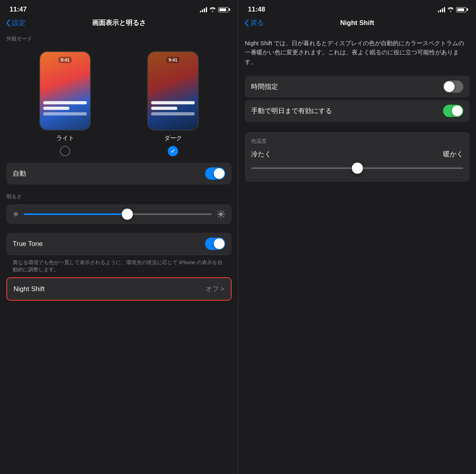 This screenshot has height=474, width=476. I want to click on true-tone-row: True Tone, so click(119, 244).